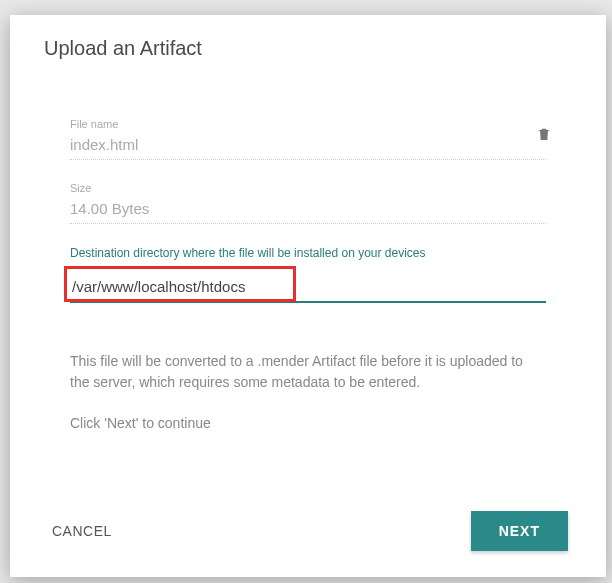 This screenshot has height=583, width=612. What do you see at coordinates (308, 288) in the screenshot?
I see `destination-input` at bounding box center [308, 288].